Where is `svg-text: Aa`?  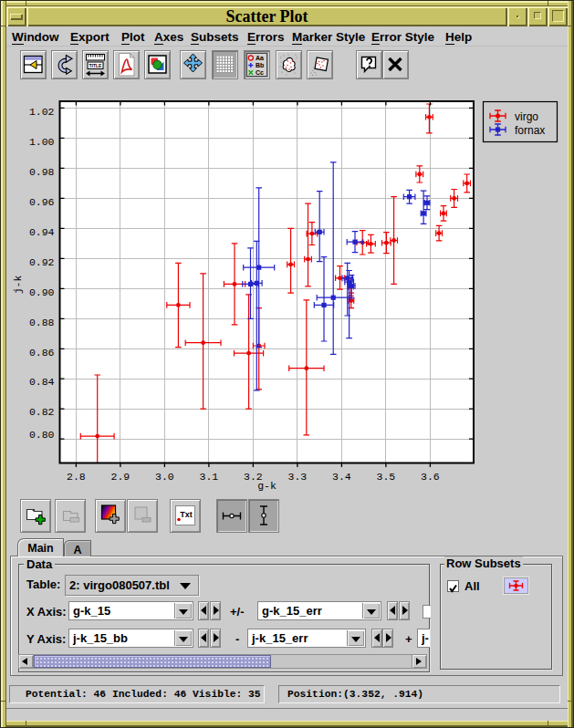 svg-text: Aa is located at coordinates (259, 58).